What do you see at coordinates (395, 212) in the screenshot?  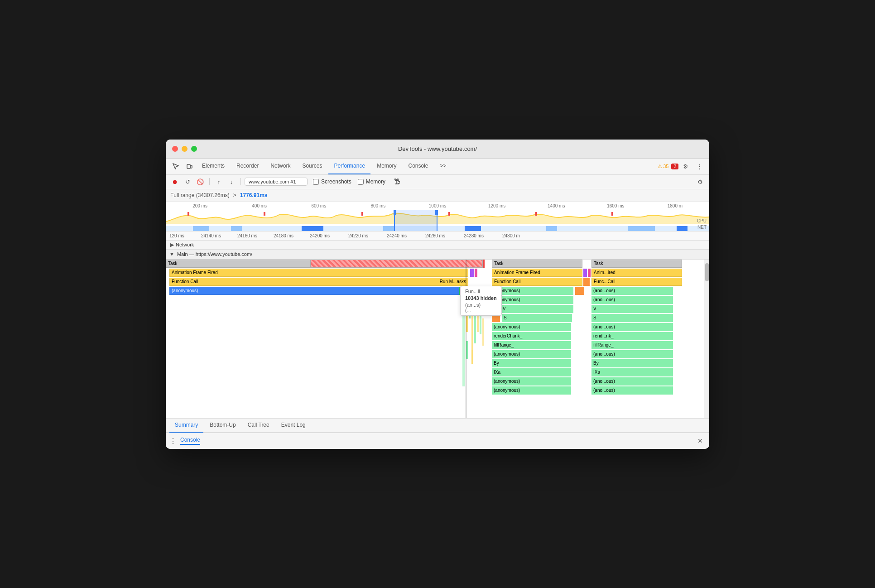 I see `selection-handle-left` at bounding box center [395, 212].